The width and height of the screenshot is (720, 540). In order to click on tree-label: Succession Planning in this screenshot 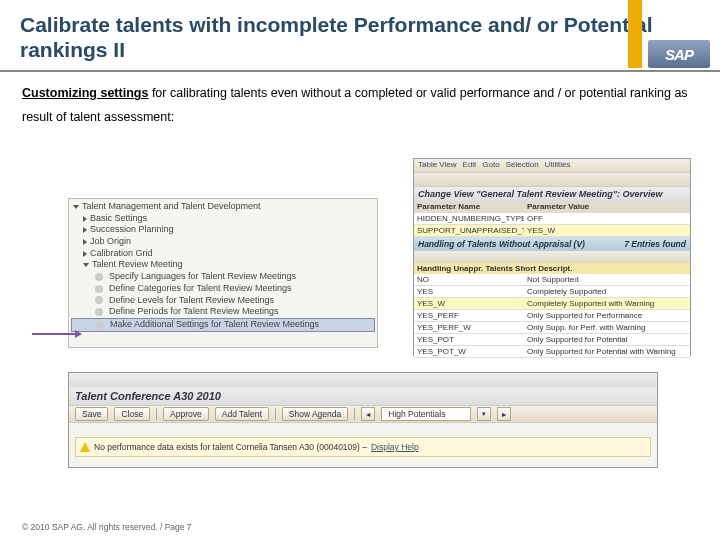, I will do `click(132, 230)`.